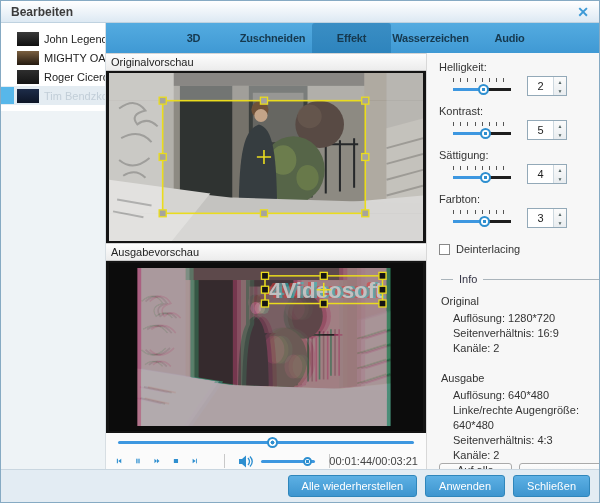  I want to click on info-line: Linke/rechte Augengröße: 640*480, so click(520, 418).